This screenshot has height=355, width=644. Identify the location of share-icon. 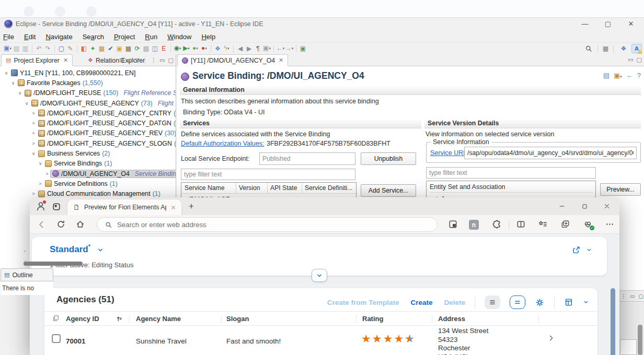
(576, 250).